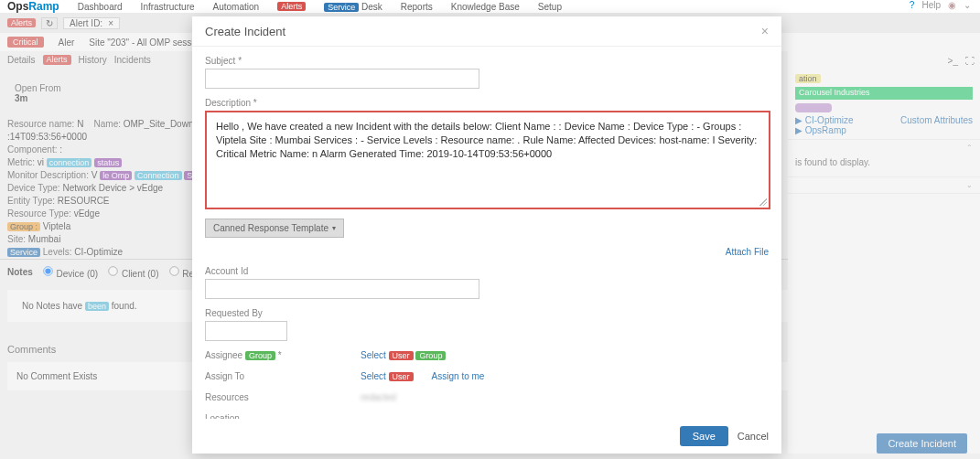  What do you see at coordinates (884, 159) in the screenshot?
I see `rp-sect-found: ⌃ is found to display.` at bounding box center [884, 159].